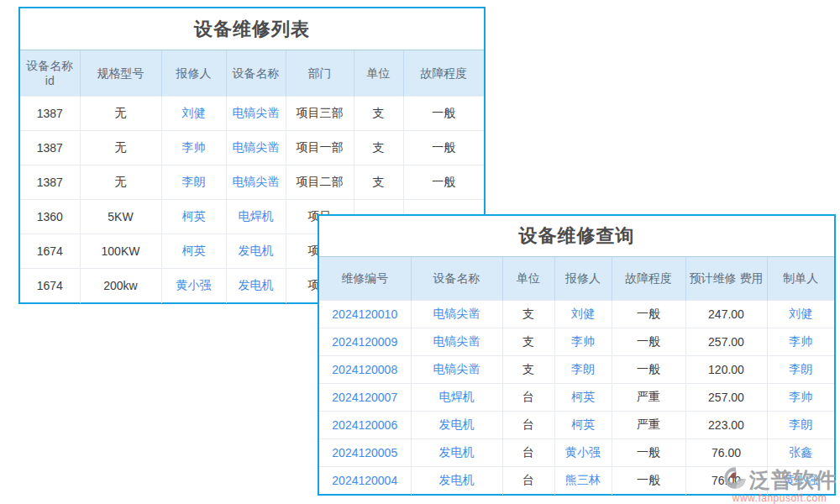 This screenshot has width=840, height=504. Describe the element at coordinates (365, 454) in the screenshot. I see `cell-link: 2024120005` at that location.